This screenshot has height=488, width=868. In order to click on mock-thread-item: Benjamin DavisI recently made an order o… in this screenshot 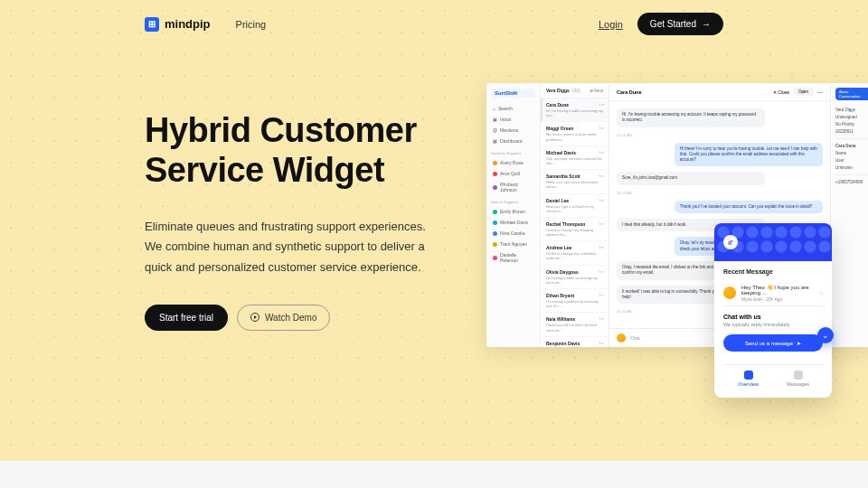, I will do `click(575, 342)`.